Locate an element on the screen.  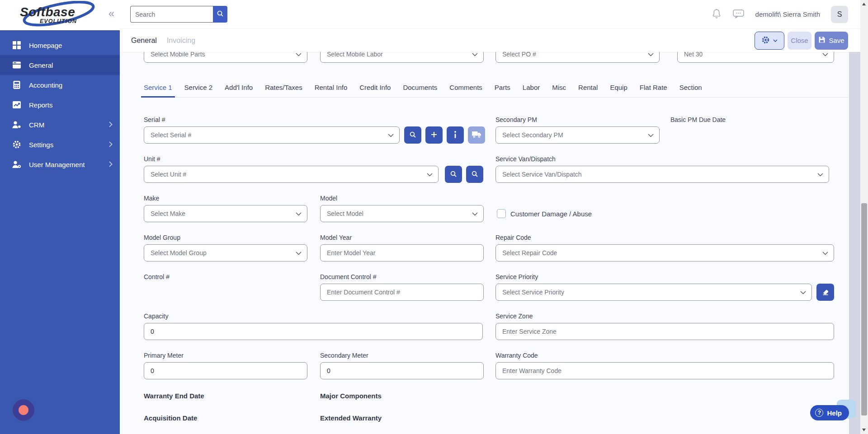
scroll-down-arrow-icon is located at coordinates (864, 430).